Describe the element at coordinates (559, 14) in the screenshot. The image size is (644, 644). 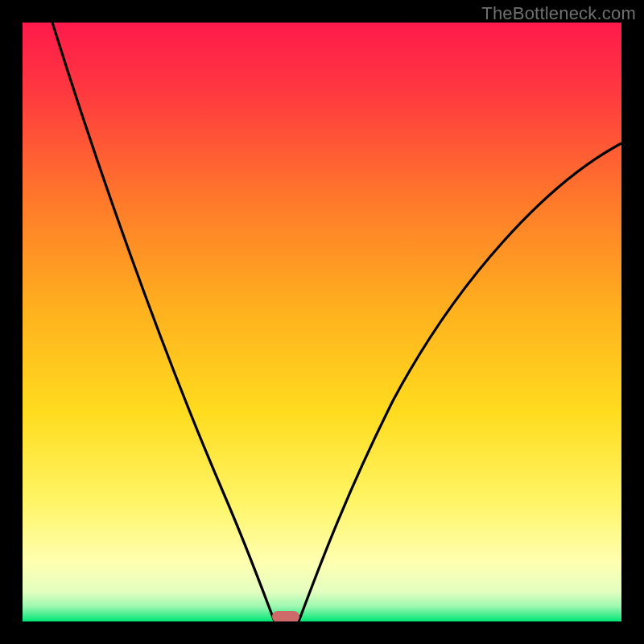
I see `watermark-text: TheBottleneck.com` at that location.